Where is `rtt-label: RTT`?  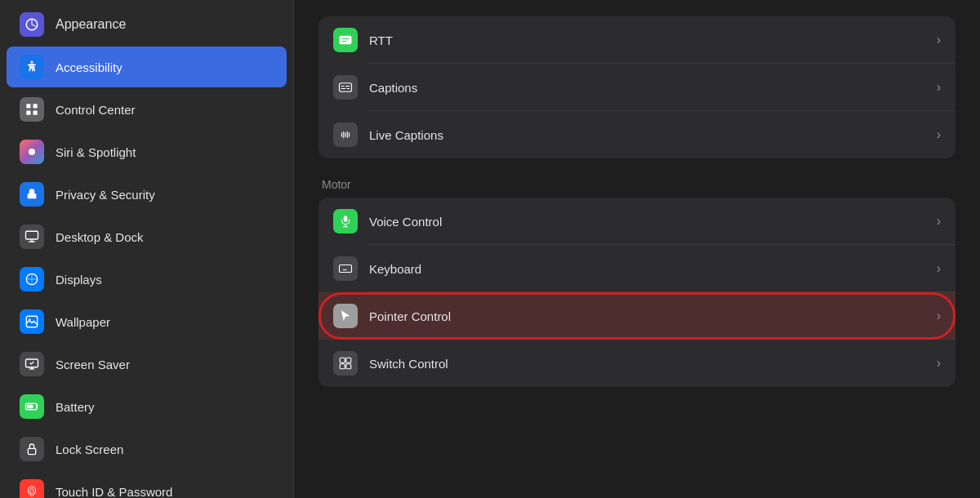
rtt-label: RTT is located at coordinates (647, 41).